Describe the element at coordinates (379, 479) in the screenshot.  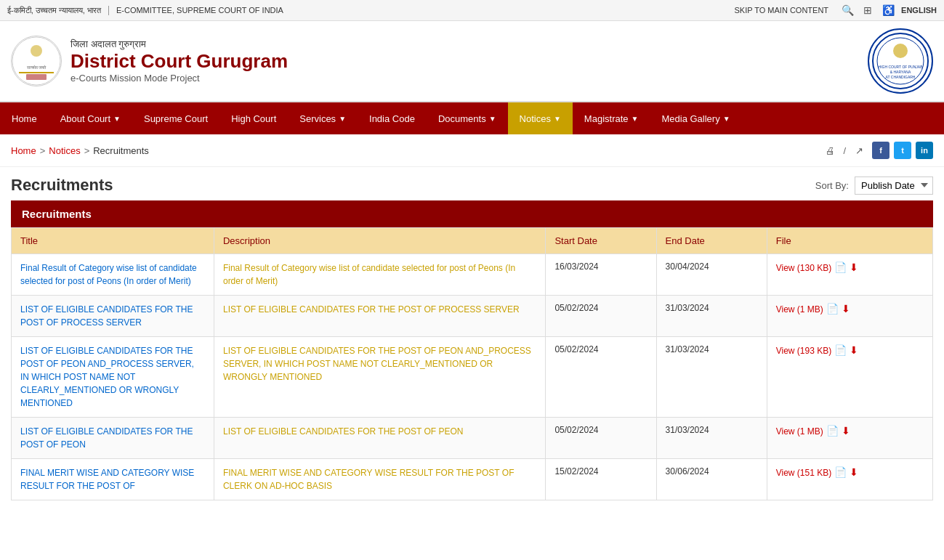
I see `cell-description: FINAL MERIT WISE AND CATEGORY WISE RESUL…` at that location.